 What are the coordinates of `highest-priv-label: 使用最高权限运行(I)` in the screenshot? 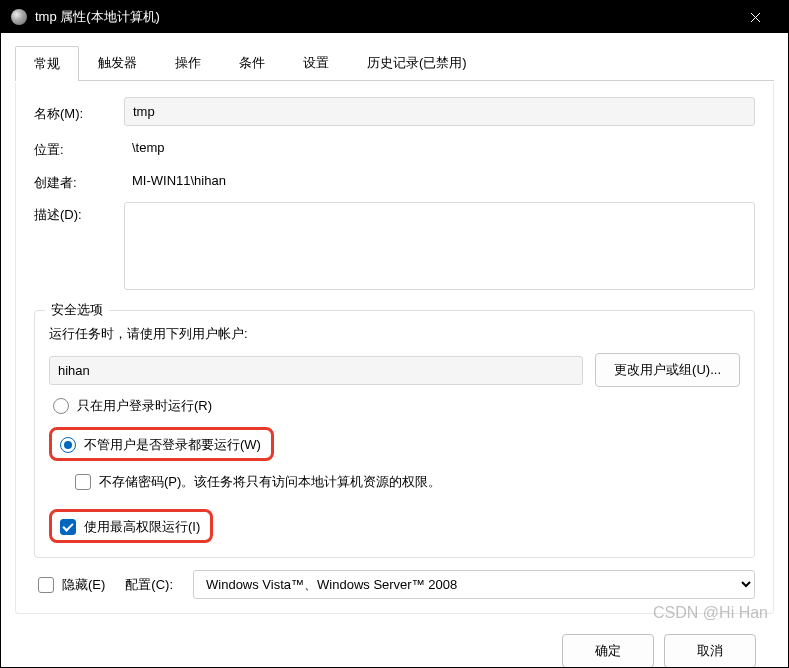 It's located at (142, 527).